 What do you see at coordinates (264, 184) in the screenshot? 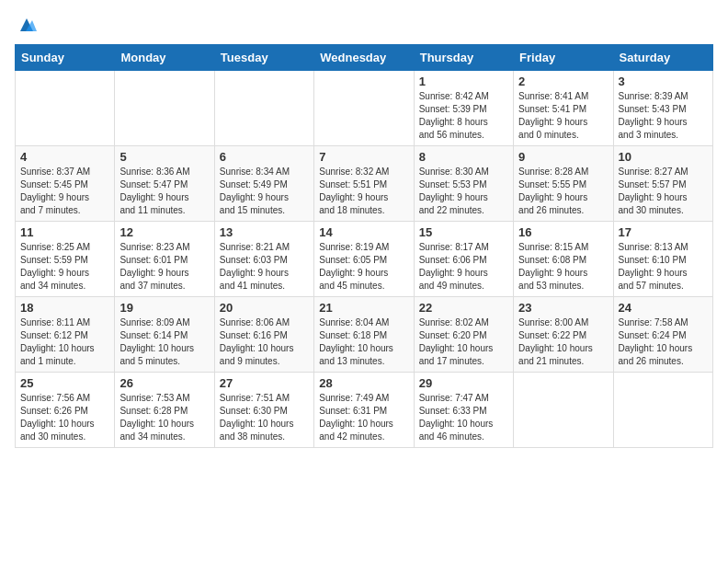
I see `day-cell: 6Sunrise: 8:34 AM Sunset: 5:49 PM Daylig…` at bounding box center [264, 184].